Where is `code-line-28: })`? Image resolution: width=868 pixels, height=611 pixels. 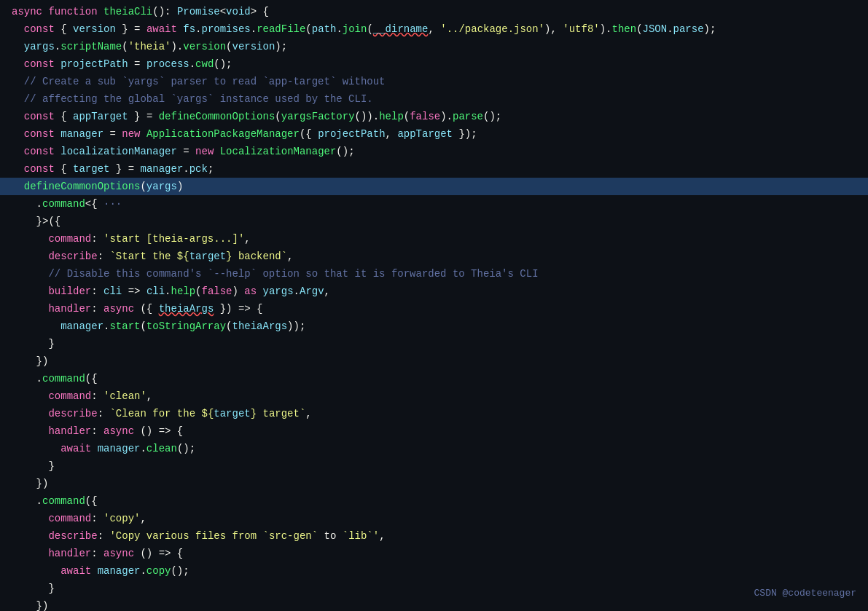 code-line-28: }) is located at coordinates (434, 484).